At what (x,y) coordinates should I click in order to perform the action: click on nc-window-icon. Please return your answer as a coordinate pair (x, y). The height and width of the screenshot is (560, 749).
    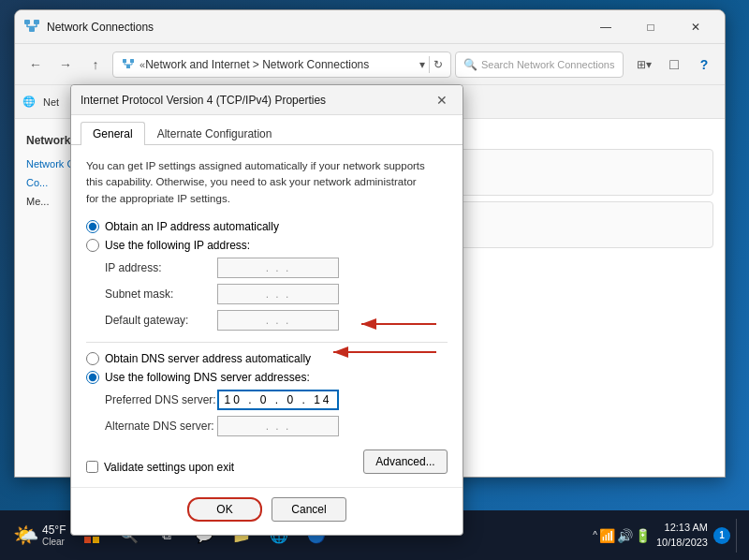
    Looking at the image, I should click on (32, 27).